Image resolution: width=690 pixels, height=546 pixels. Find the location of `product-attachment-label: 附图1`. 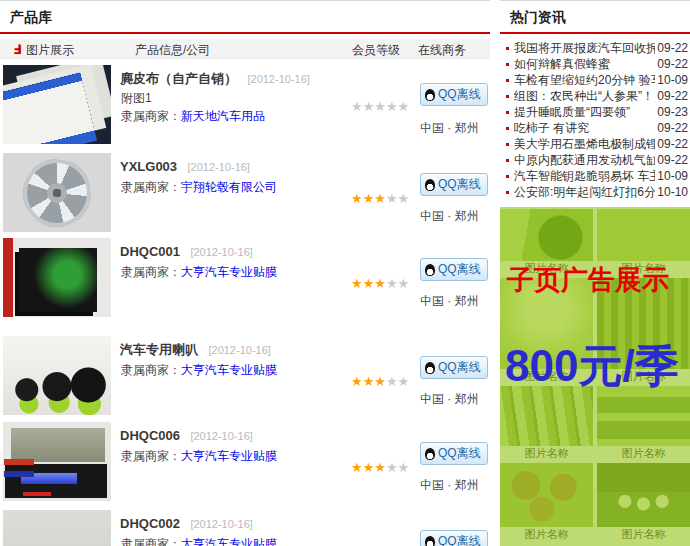

product-attachment-label: 附图1 is located at coordinates (136, 98).